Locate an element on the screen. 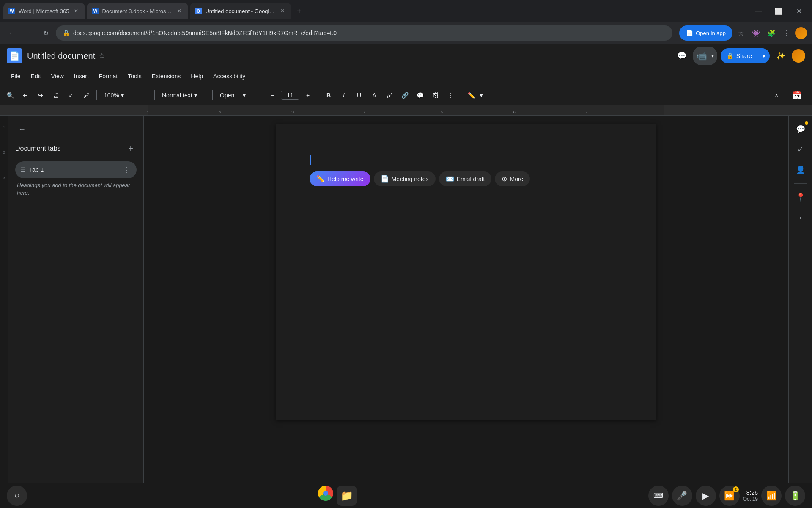 This screenshot has height=508, width=812. font-size-increase-button: + is located at coordinates (308, 95).